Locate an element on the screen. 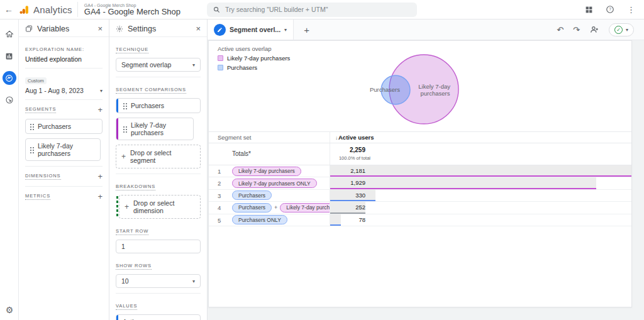 The height and width of the screenshot is (320, 644). canvas-actions: ↶ ↷ ✓ ▾ is located at coordinates (600, 30).